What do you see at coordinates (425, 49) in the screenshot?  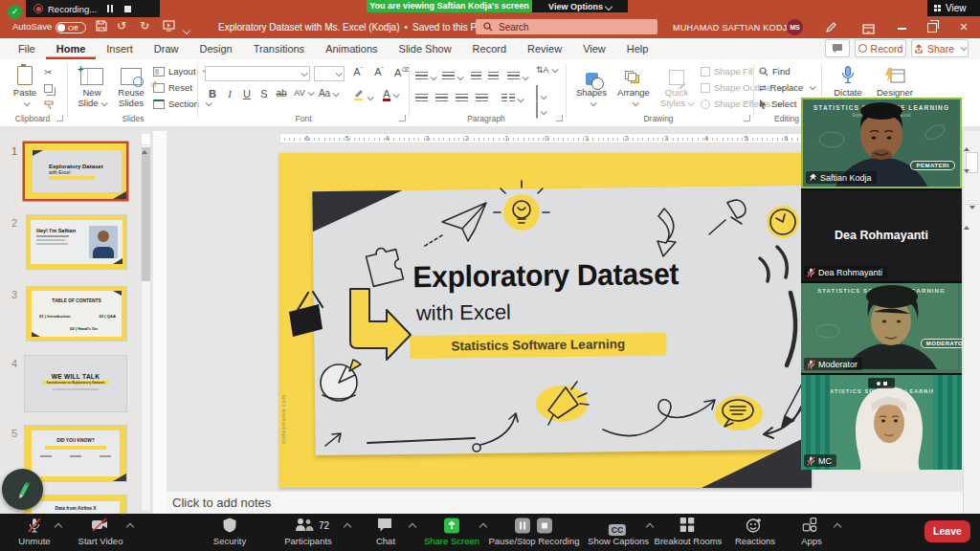 I see `tab-slide-show: Slide Show` at bounding box center [425, 49].